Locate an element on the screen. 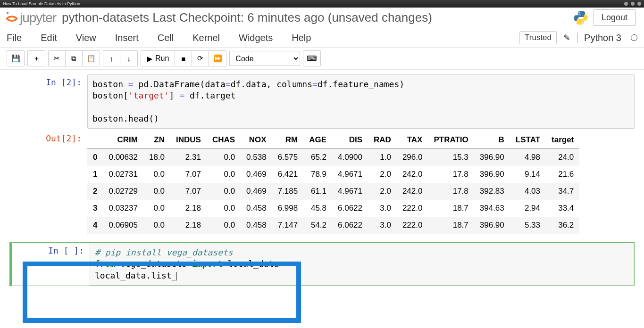  table-cell: 54.2 is located at coordinates (318, 225).